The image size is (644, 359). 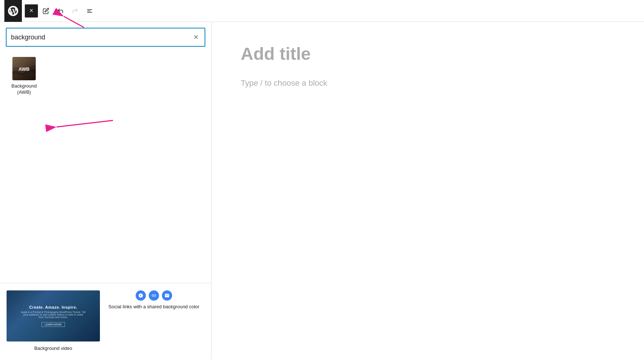 I want to click on search-container: ✕, so click(x=106, y=34).